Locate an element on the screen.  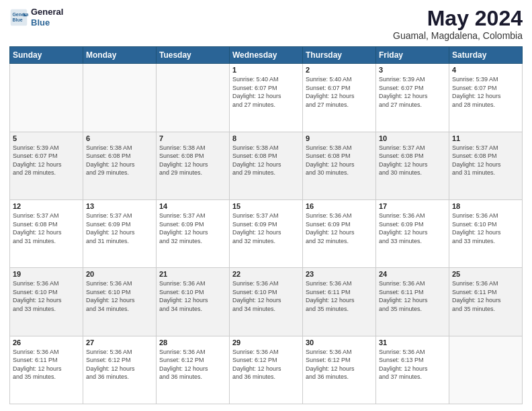
day-number: 28 is located at coordinates (193, 342).